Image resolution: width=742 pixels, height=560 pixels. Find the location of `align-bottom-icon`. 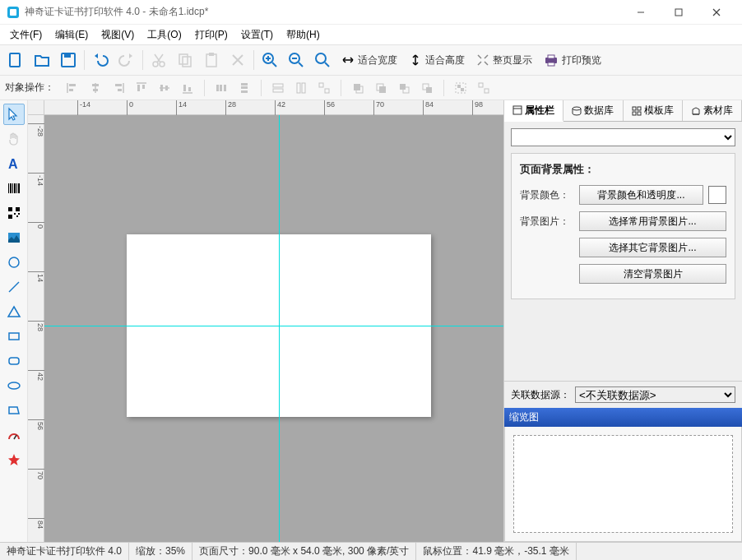

align-bottom-icon is located at coordinates (188, 88).